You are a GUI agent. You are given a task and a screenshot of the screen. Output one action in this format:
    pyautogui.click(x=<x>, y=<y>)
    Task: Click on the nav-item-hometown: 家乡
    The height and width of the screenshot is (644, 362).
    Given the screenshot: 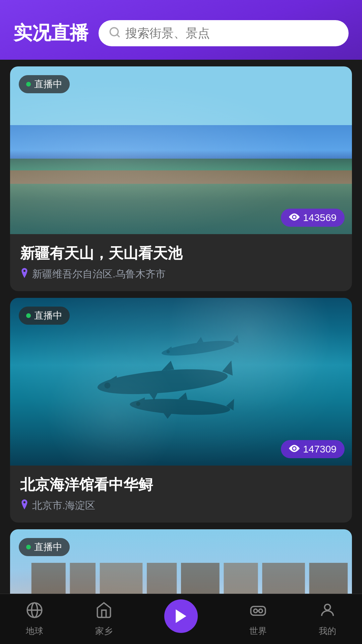 What is the action you would take?
    pyautogui.click(x=104, y=619)
    